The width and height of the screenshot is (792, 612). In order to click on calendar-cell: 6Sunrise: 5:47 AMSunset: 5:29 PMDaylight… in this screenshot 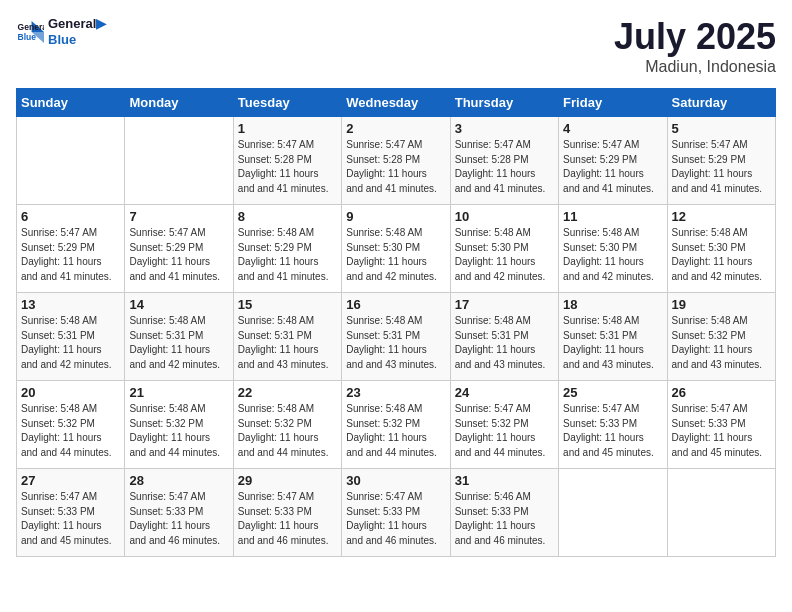, I will do `click(71, 249)`.